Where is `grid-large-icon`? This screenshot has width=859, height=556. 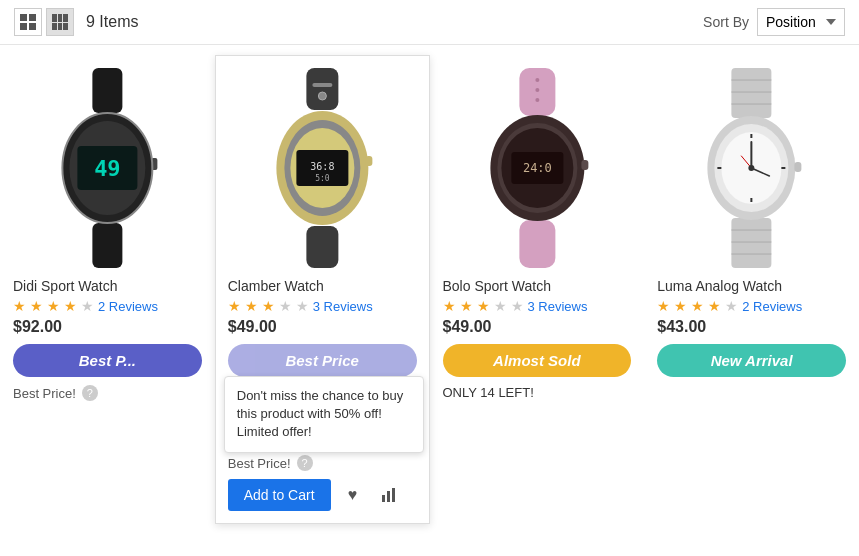 grid-large-icon is located at coordinates (28, 22).